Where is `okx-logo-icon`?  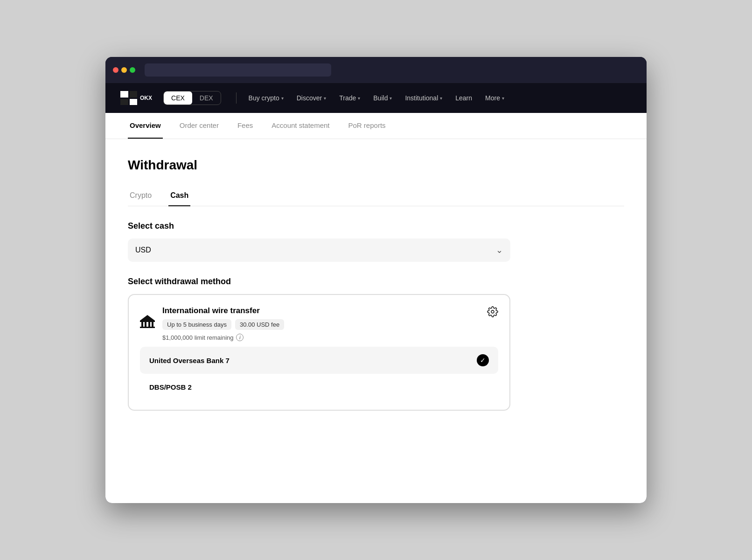
okx-logo-icon is located at coordinates (129, 98).